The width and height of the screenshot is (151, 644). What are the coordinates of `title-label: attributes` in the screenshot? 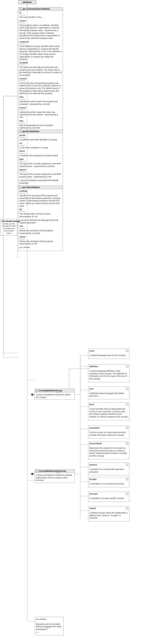 It's located at (27, 2).